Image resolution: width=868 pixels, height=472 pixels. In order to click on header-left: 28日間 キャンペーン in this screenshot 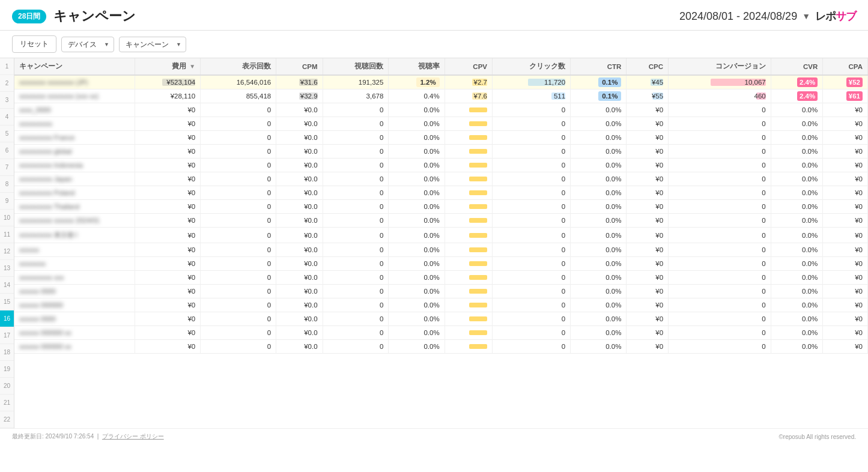, I will do `click(74, 16)`.